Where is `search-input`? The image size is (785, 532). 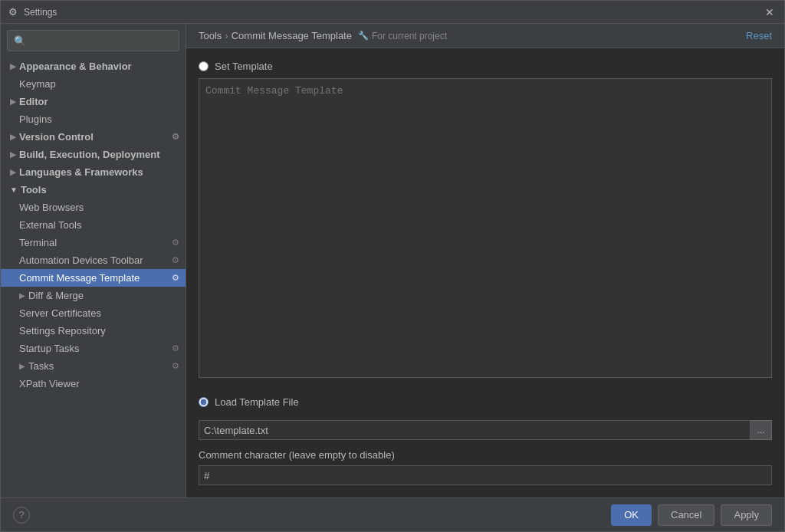 search-input is located at coordinates (101, 41).